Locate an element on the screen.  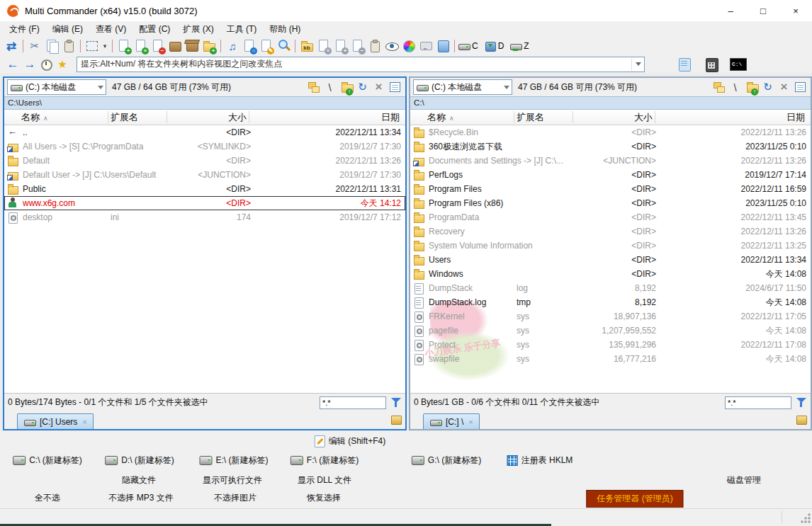
panel-view-icon is located at coordinates (443, 46).